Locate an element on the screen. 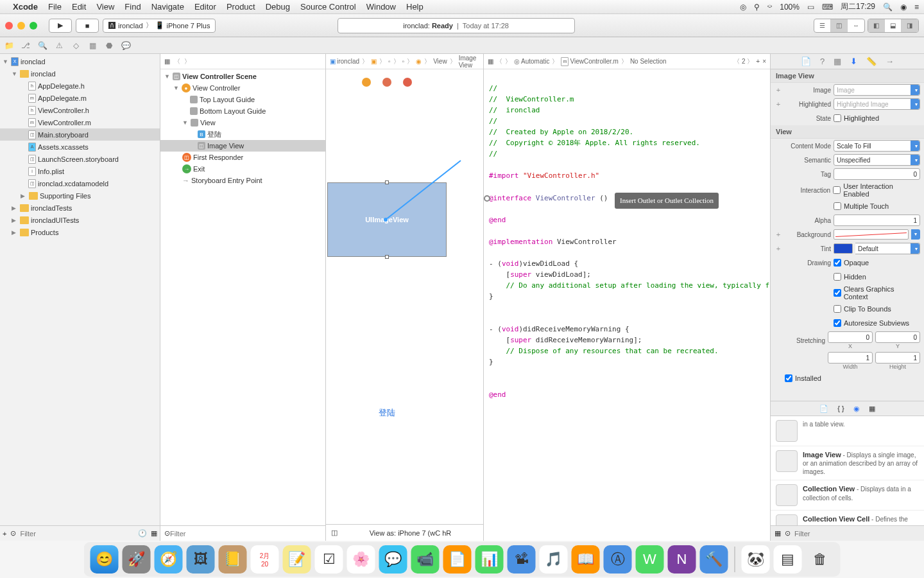 The width and height of the screenshot is (924, 578). menu-navigate: Navigate is located at coordinates (168, 6).